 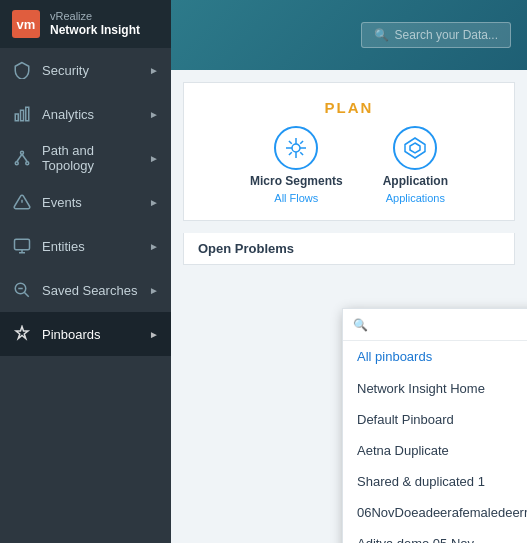 What do you see at coordinates (435, 388) in the screenshot?
I see `pinboard-item-home: Network Insight Home ⌂` at bounding box center [435, 388].